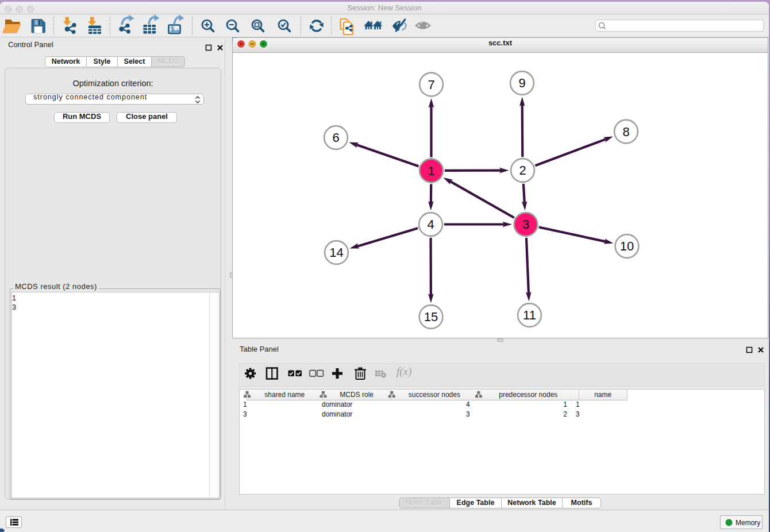 This screenshot has height=532, width=770. Describe the element at coordinates (530, 315) in the screenshot. I see `svg-text: 11` at that location.